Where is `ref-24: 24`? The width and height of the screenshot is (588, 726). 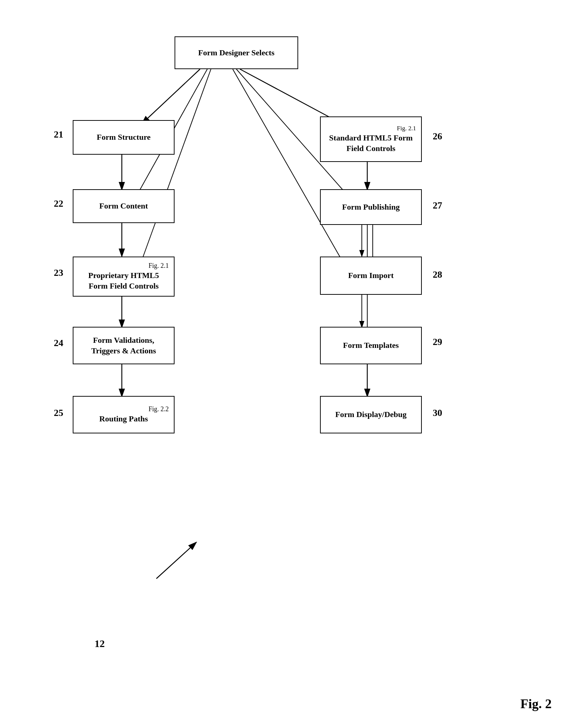
ref-24: 24 is located at coordinates (59, 343).